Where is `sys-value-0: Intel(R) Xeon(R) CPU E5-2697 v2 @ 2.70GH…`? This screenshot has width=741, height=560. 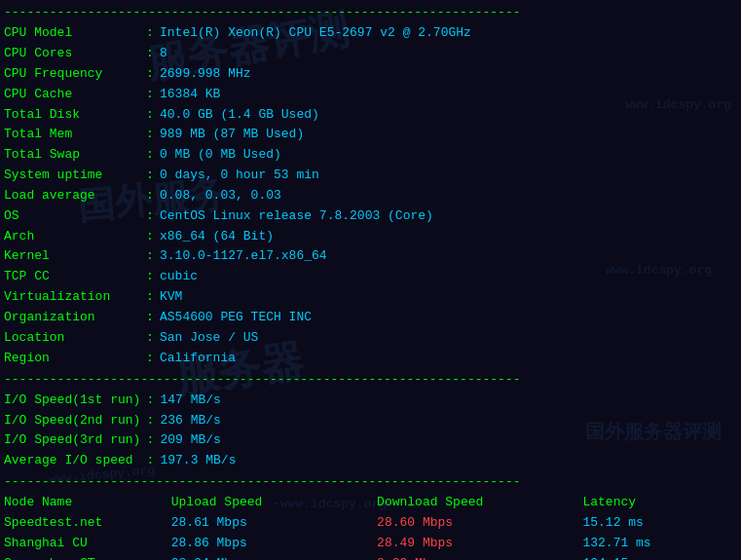 sys-value-0: Intel(R) Xeon(R) CPU E5-2697 v2 @ 2.70GH… is located at coordinates (448, 33).